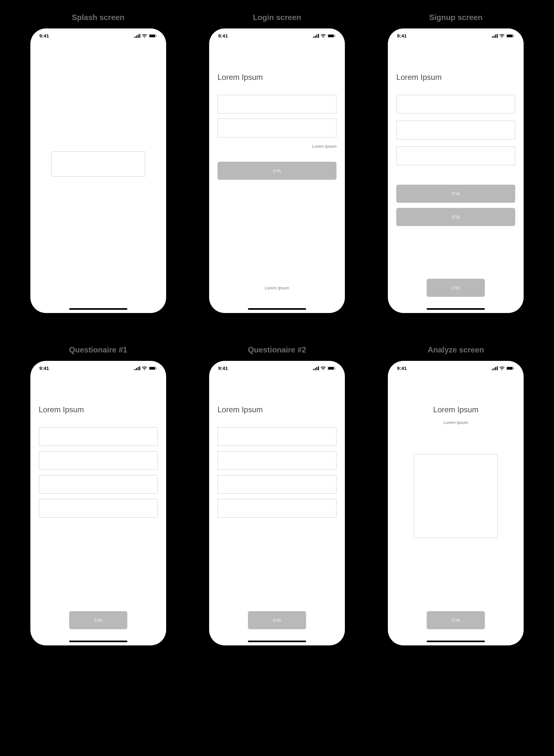 This screenshot has height=756, width=554. I want to click on analyze-cta: CTA, so click(456, 620).